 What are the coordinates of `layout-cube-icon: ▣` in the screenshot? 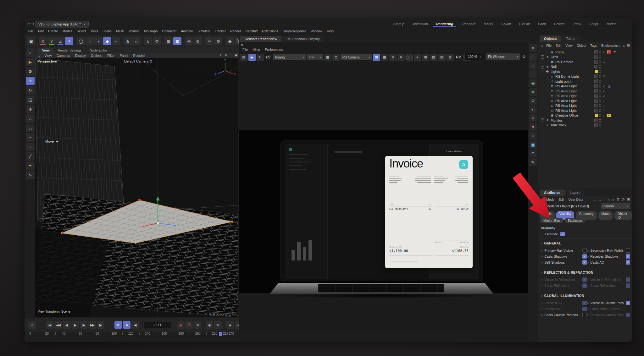 It's located at (31, 41).